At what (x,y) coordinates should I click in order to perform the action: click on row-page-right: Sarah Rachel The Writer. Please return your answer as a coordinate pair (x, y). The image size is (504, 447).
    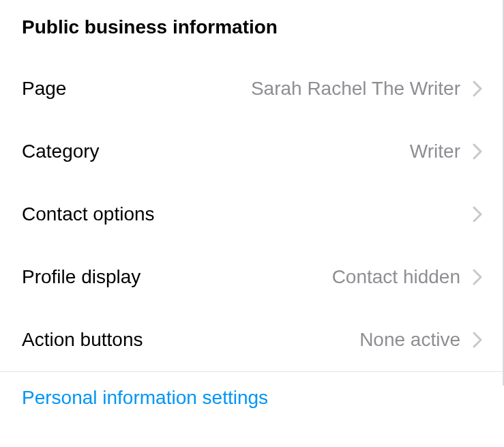
    Looking at the image, I should click on (367, 89).